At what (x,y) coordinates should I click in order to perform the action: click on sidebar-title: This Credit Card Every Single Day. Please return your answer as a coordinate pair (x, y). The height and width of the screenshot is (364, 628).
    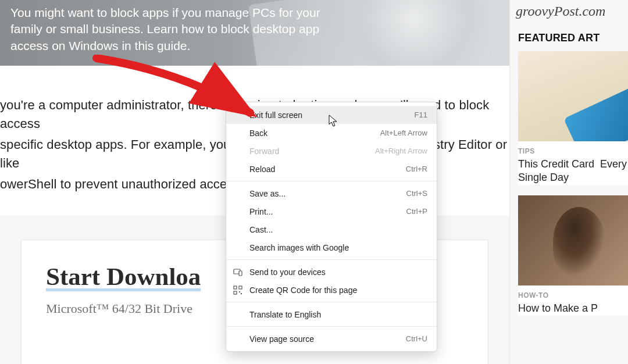
    Looking at the image, I should click on (573, 171).